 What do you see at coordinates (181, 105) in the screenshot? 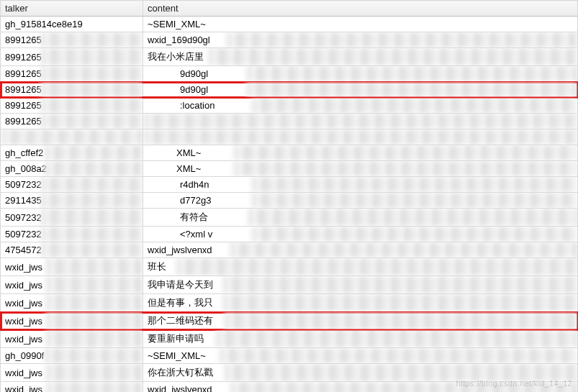
I see `cell-content-text: :location` at bounding box center [181, 105].